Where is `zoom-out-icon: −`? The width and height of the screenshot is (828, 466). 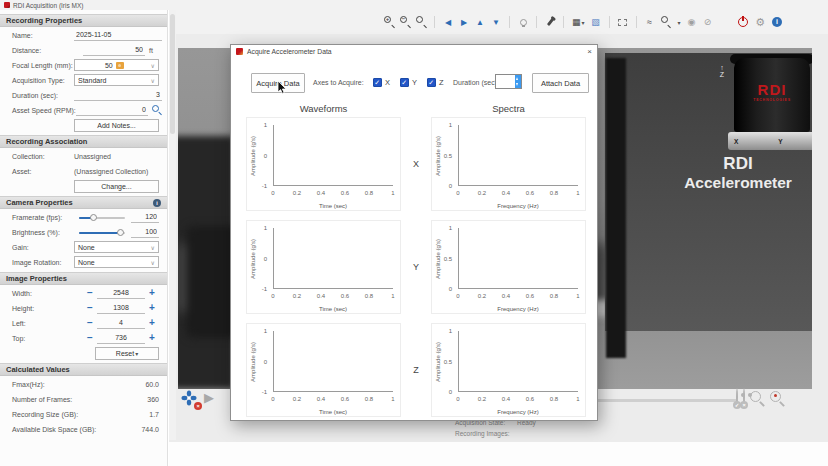
zoom-out-icon: − is located at coordinates (405, 22).